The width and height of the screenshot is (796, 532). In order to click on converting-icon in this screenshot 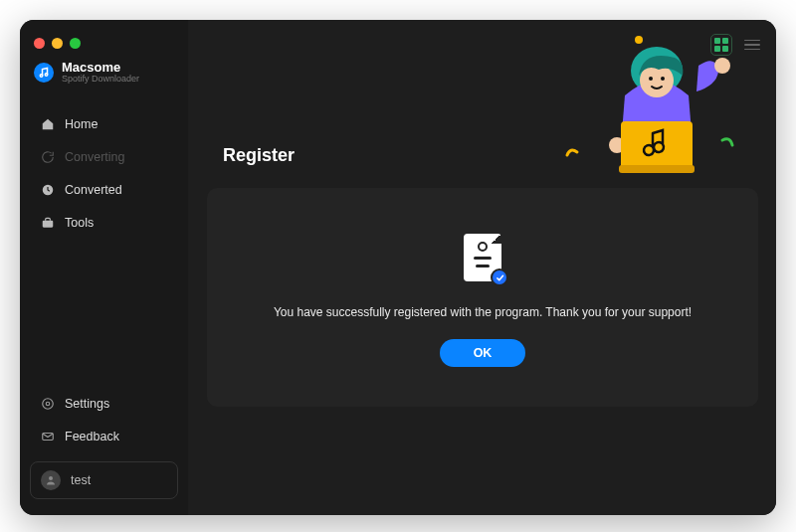, I will do `click(48, 157)`.